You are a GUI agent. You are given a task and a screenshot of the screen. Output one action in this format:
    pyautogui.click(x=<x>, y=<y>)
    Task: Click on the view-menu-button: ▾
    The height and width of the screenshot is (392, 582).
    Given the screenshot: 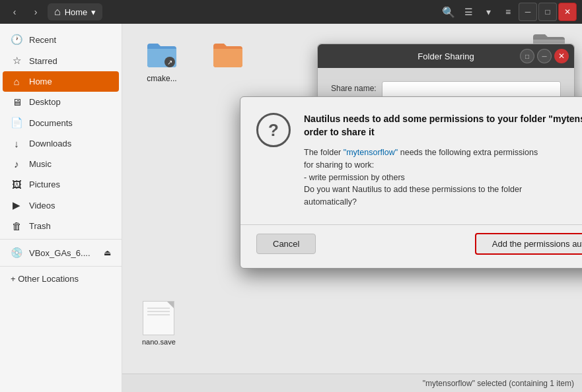 What is the action you would take?
    pyautogui.click(x=488, y=12)
    